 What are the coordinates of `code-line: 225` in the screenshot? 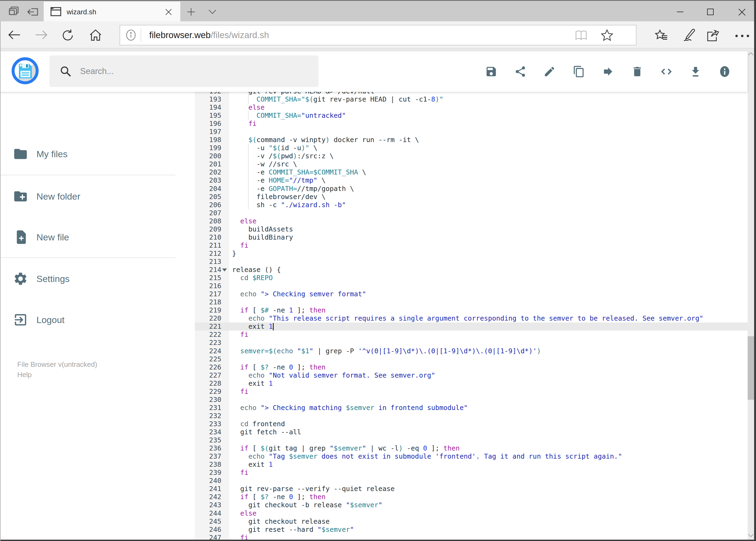 It's located at (471, 359).